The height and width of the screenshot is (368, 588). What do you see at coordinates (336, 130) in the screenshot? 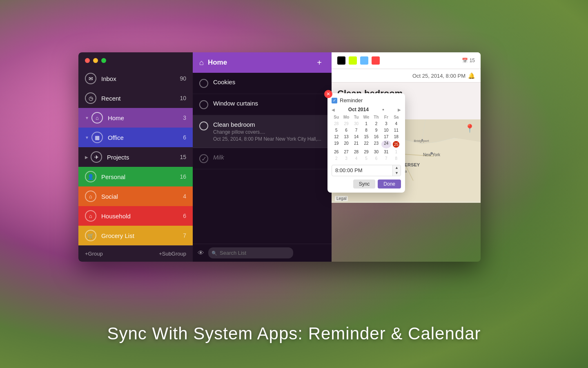
I see `cal-cell-5: 5` at bounding box center [336, 130].